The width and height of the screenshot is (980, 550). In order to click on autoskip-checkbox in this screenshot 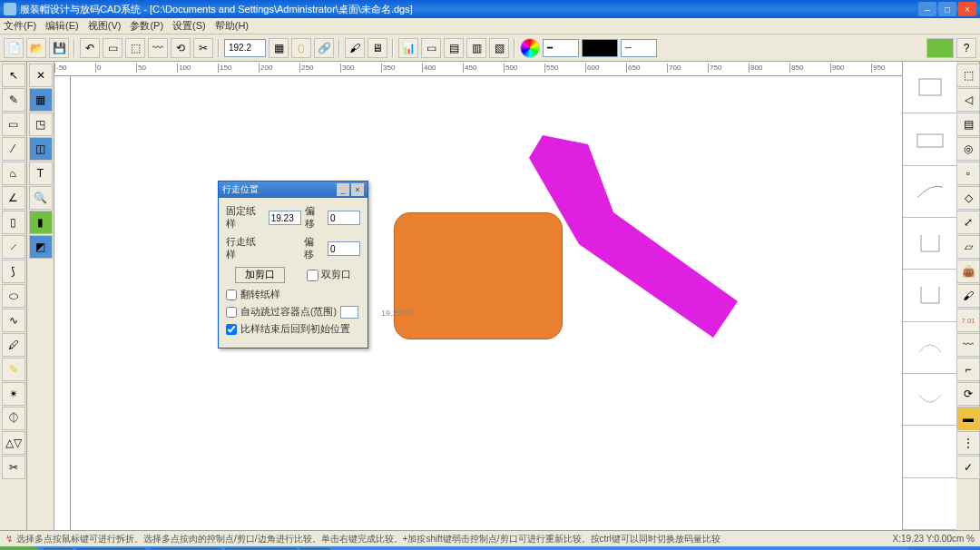, I will do `click(231, 312)`.